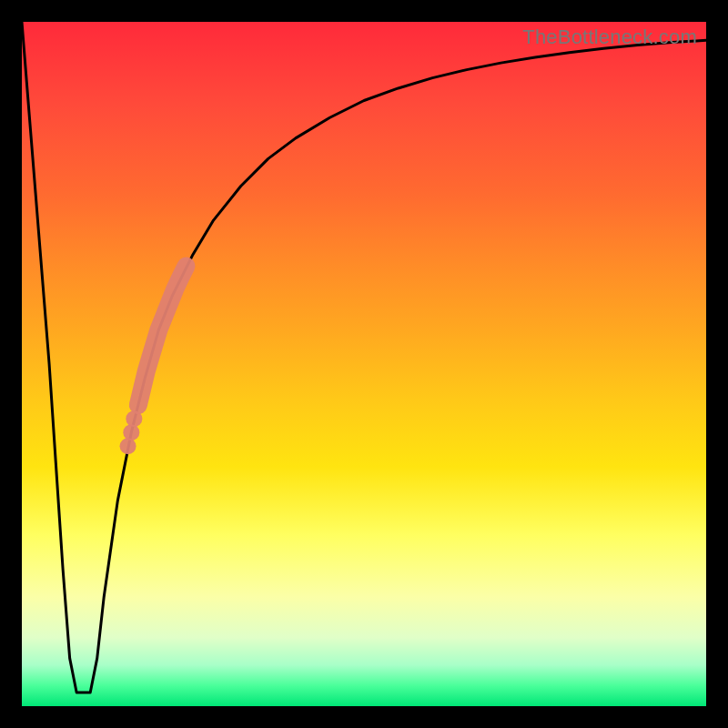 This screenshot has width=728, height=728. What do you see at coordinates (162, 335) in the screenshot?
I see `sweet-spot-band` at bounding box center [162, 335].